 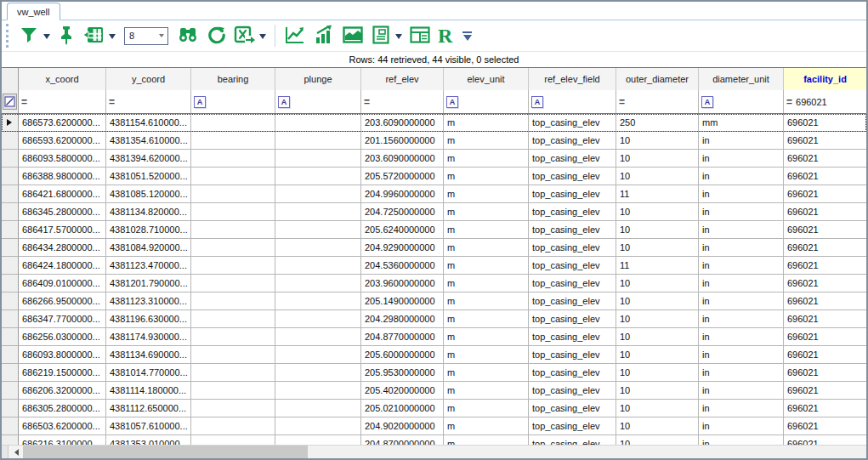 What do you see at coordinates (149, 248) in the screenshot?
I see `cell-y_coord: 4381084.920000...` at bounding box center [149, 248].